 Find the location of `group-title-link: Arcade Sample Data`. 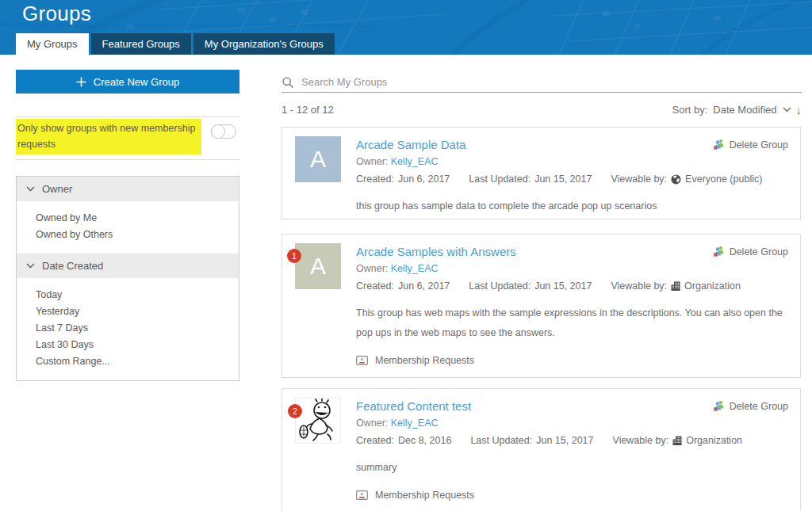

group-title-link: Arcade Sample Data is located at coordinates (411, 145).